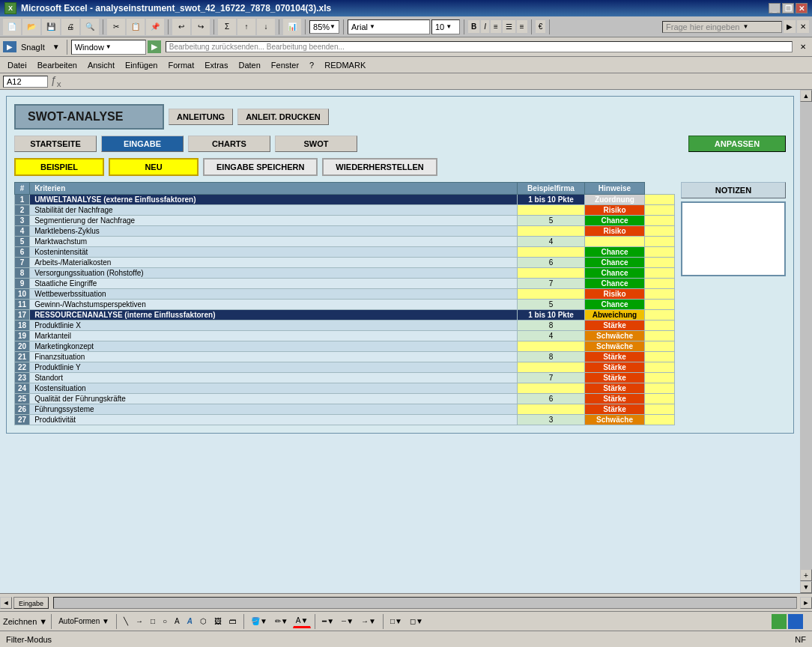 Image resolution: width=812 pixels, height=647 pixels. Describe the element at coordinates (229, 144) in the screenshot. I see `charts-button: CHARTS` at that location.